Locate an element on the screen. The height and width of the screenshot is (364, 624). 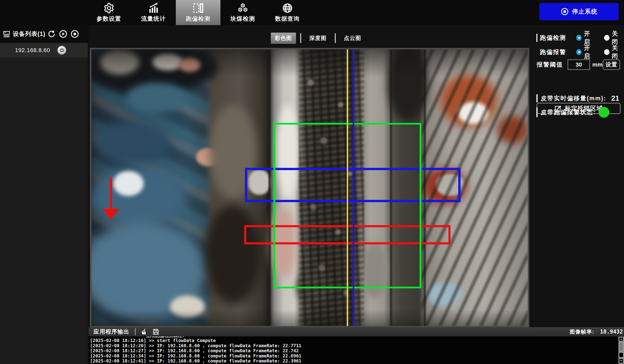
clear-broom-icon is located at coordinates (144, 332).